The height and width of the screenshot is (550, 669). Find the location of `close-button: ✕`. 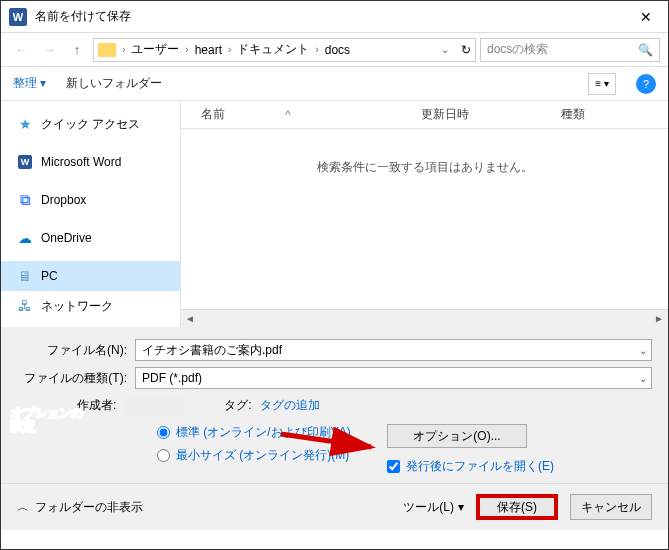

close-button: ✕ is located at coordinates (646, 16).